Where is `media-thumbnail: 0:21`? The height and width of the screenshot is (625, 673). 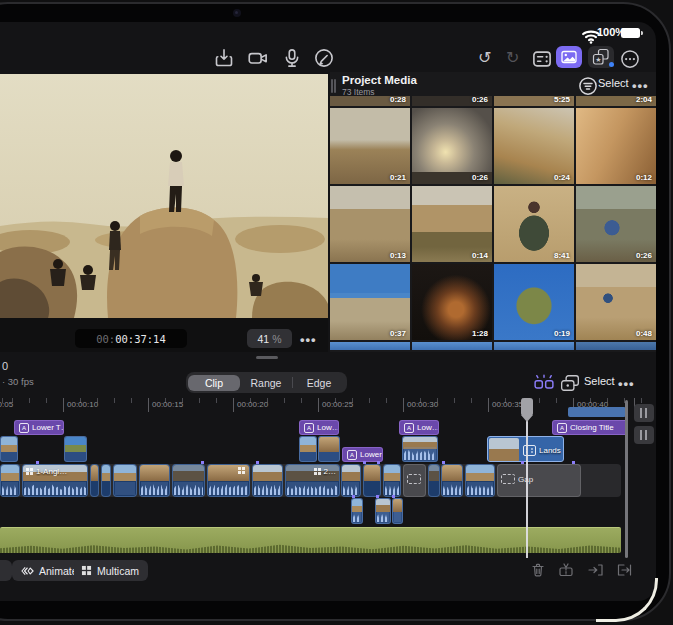 media-thumbnail: 0:21 is located at coordinates (370, 146).